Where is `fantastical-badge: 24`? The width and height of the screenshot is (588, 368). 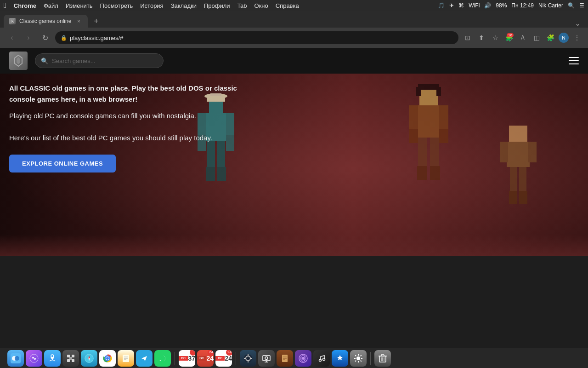 fantastical-badge: 24 is located at coordinates (210, 353).